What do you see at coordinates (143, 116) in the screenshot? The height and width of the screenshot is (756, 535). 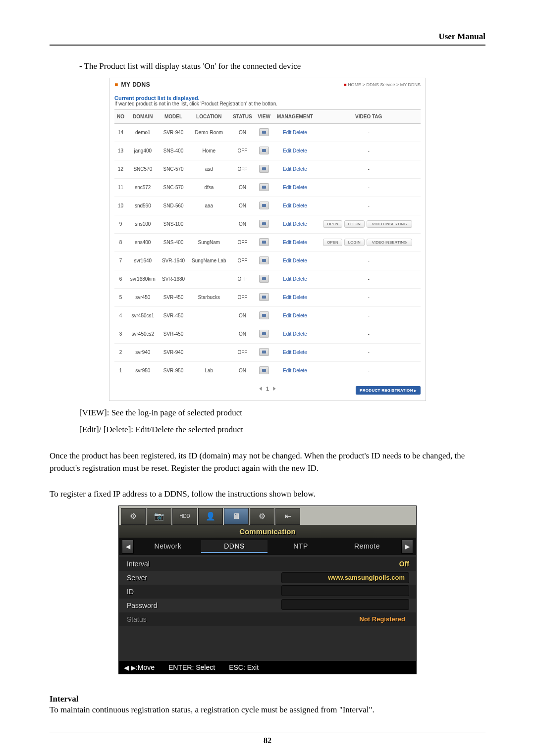 I see `col-domain: DOMAIN` at bounding box center [143, 116].